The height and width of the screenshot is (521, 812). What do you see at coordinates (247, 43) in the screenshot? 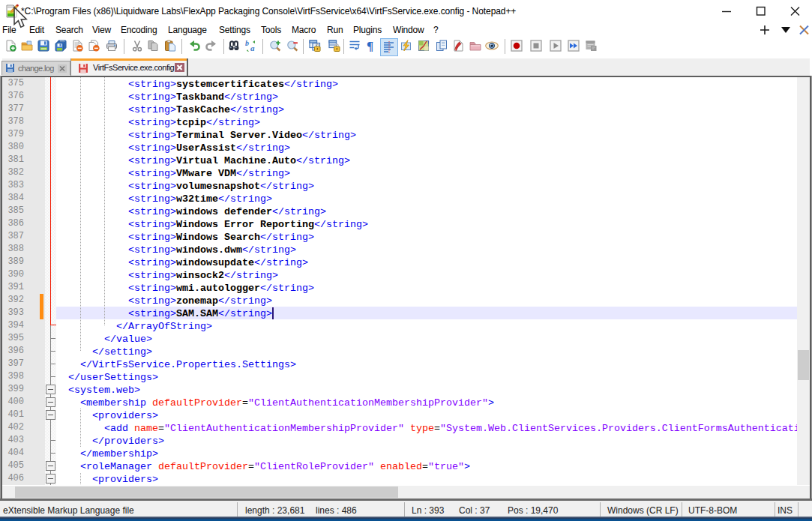
I see `svg-text: b` at bounding box center [247, 43].